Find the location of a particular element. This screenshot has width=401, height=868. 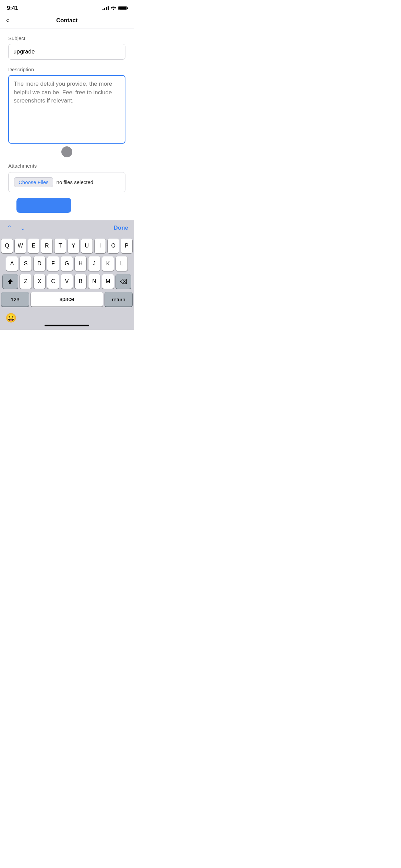

wifi-icon is located at coordinates (113, 8).